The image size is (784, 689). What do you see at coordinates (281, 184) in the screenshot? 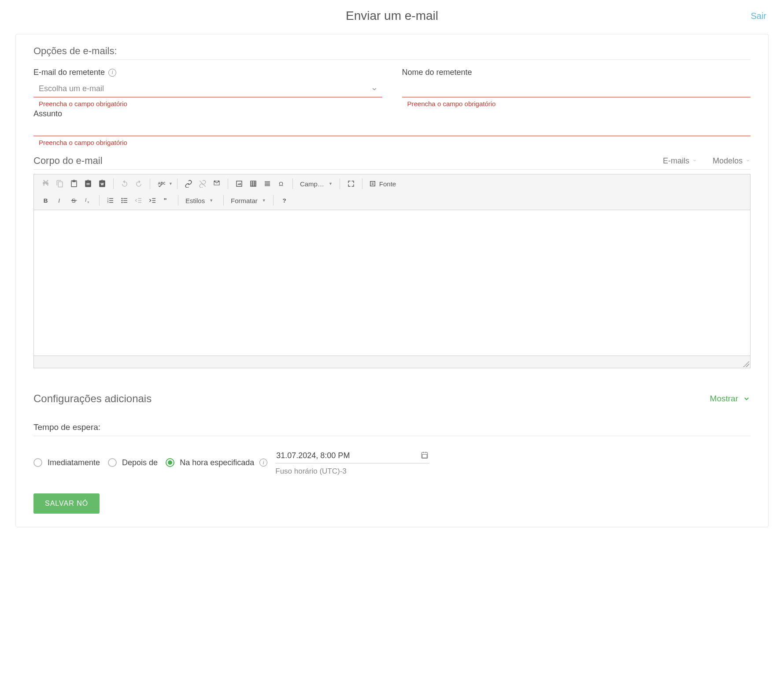
I see `special-char-icon: Ω` at bounding box center [281, 184].